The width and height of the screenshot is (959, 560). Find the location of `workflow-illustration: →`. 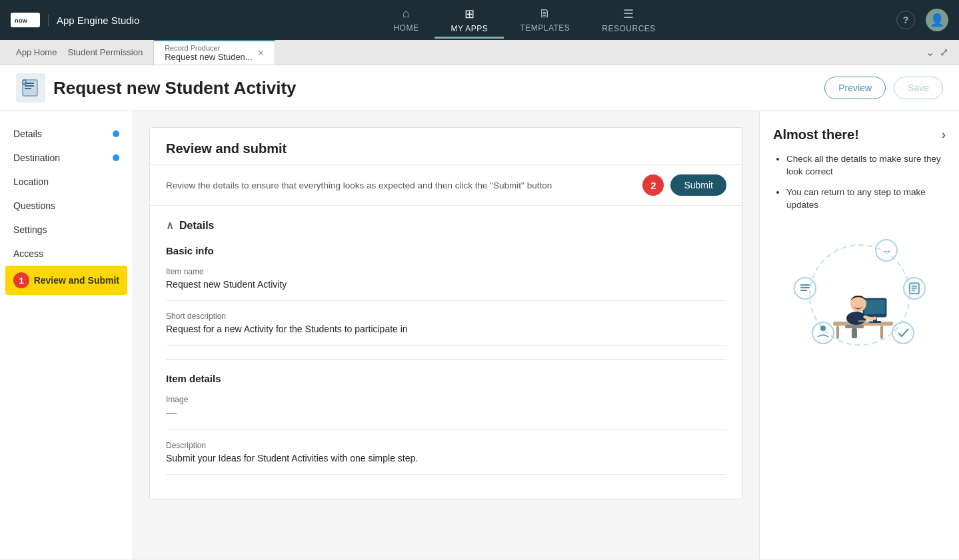

workflow-illustration: → is located at coordinates (860, 292).